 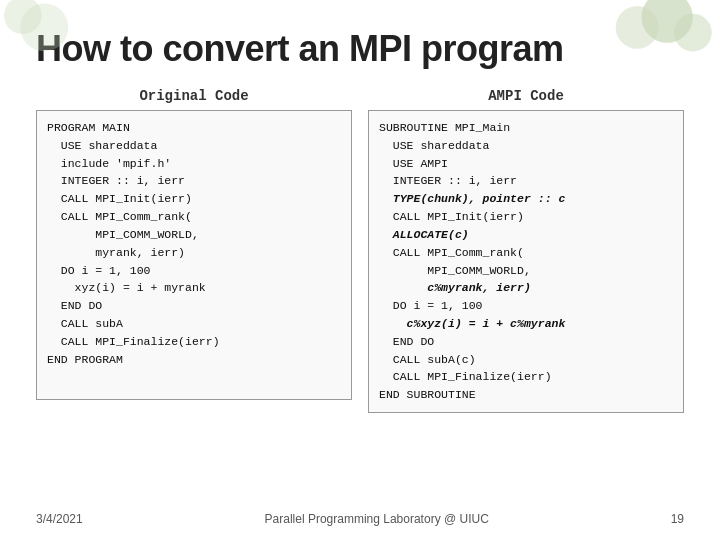 I want to click on code-line: USE AMPI, so click(x=414, y=164).